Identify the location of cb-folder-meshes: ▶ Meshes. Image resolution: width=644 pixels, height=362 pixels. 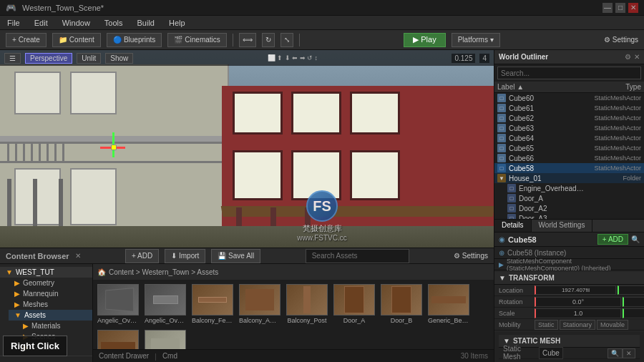
(50, 305).